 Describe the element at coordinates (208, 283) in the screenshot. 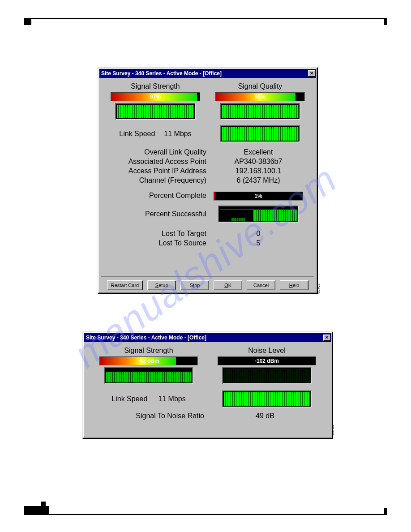

I see `button-bar: Restart Card Setup Stop OK Cancel Help` at that location.